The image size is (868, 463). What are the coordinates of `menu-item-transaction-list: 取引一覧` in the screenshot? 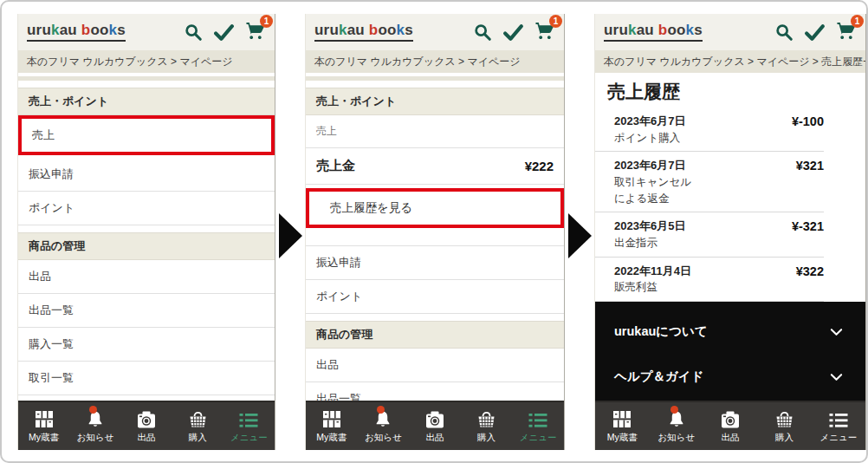 It's located at (146, 378).